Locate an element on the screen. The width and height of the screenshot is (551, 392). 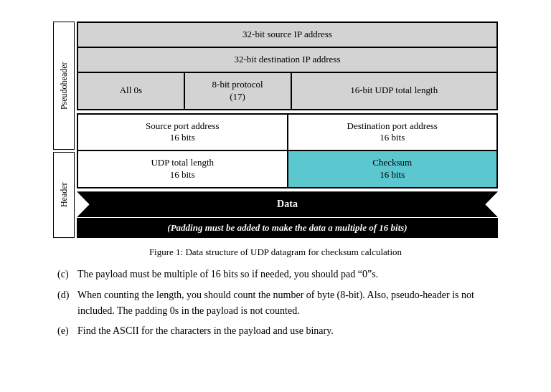
protocol-cell: 8-bit protocol (17) is located at coordinates (237, 91).